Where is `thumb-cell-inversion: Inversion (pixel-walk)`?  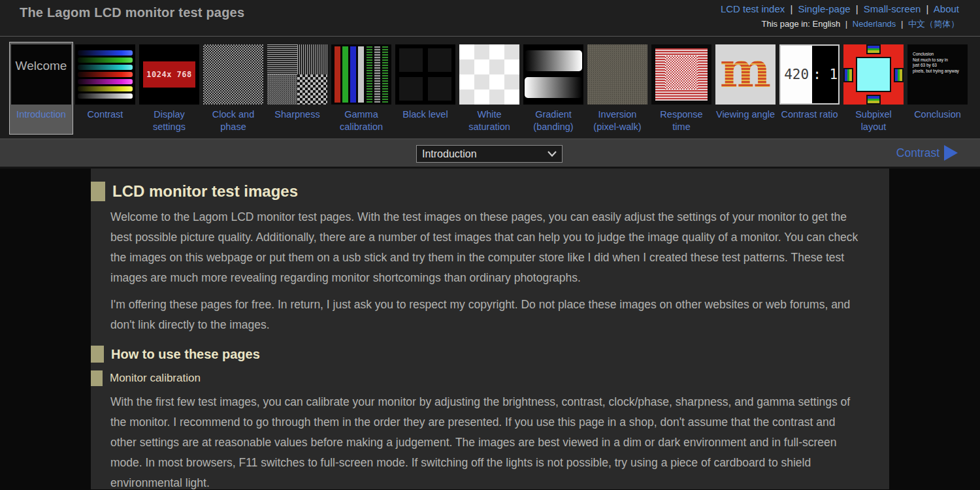
thumb-cell-inversion: Inversion (pixel-walk) is located at coordinates (617, 88).